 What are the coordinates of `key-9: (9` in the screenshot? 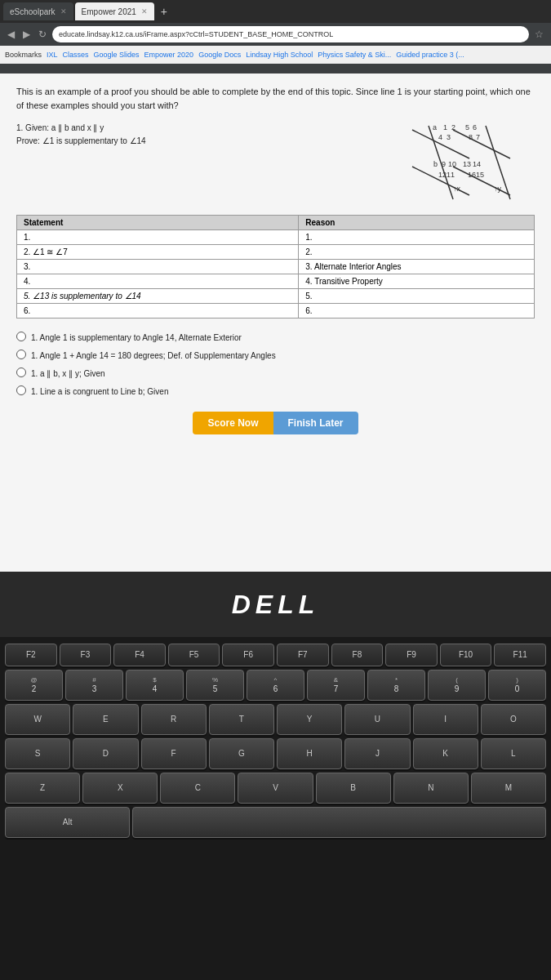 It's located at (457, 685).